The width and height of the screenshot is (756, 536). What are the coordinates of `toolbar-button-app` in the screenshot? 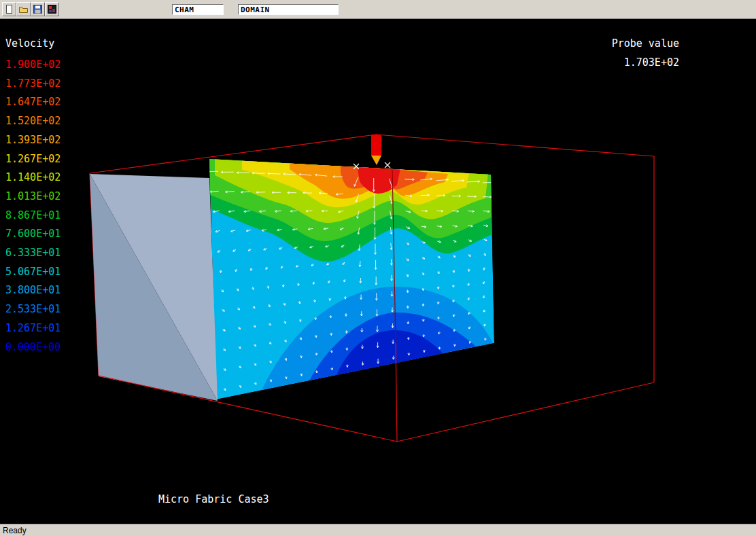 It's located at (52, 10).